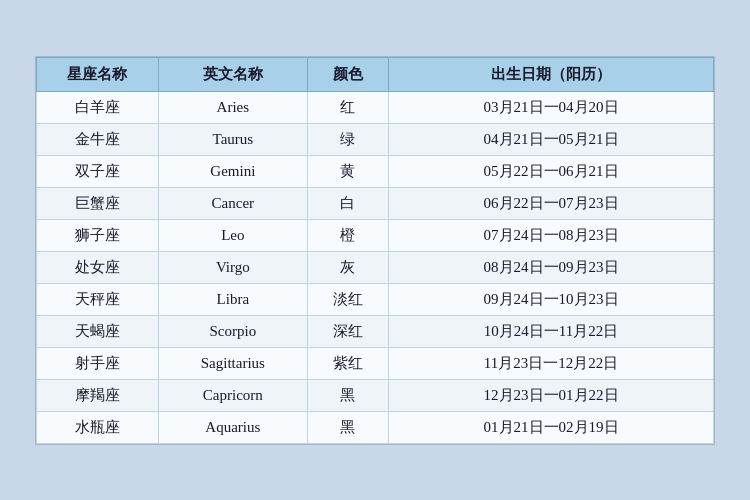 Image resolution: width=750 pixels, height=500 pixels. Describe the element at coordinates (376, 107) in the screenshot. I see `table-row: 白羊座Aries红03月21日一04月20日` at that location.